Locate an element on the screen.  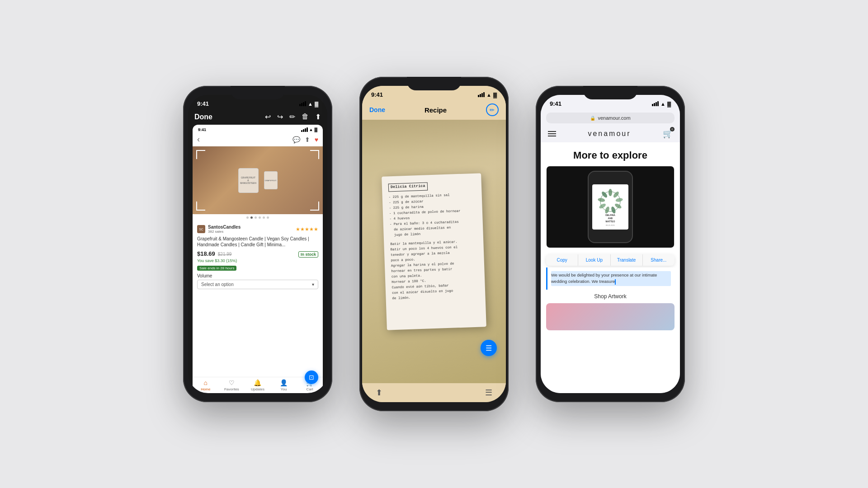
volume-select: Select an option ▾ is located at coordinates (258, 285).